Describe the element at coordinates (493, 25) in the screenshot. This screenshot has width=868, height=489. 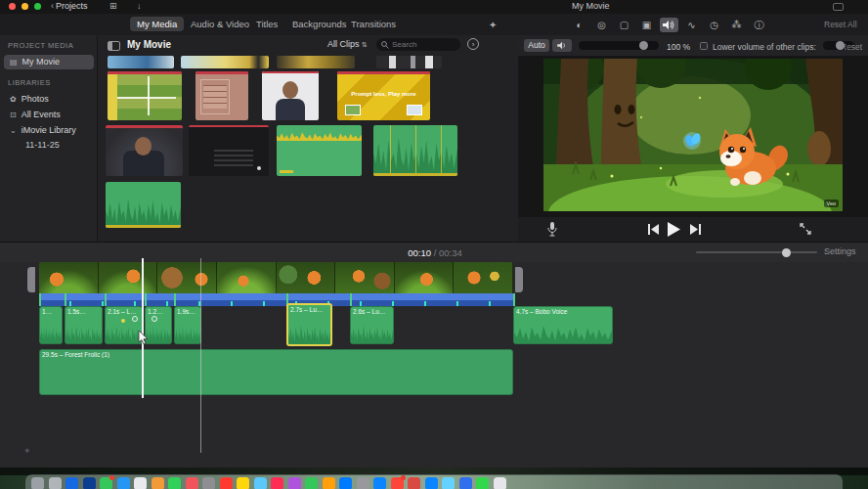
I see `enhance-wand-icon: ✦` at that location.